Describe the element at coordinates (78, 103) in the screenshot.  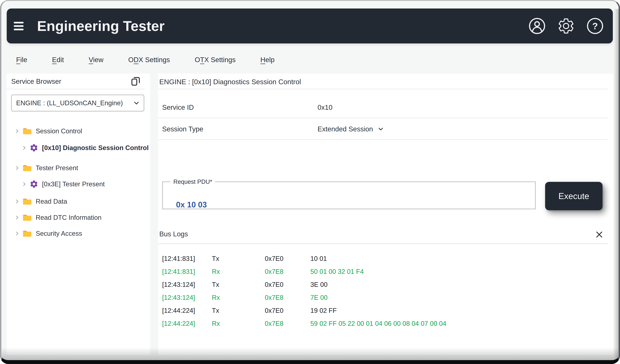
I see `ecu-selector-dropdown: ENGINE : (LL_UDSOnCAN_Engine)` at that location.